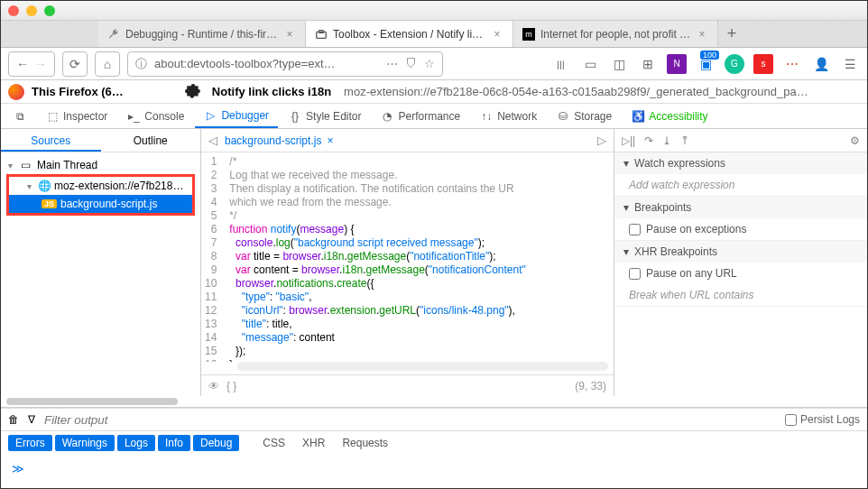 This screenshot has width=868, height=489. I want to click on chip-requests: Requests, so click(365, 443).